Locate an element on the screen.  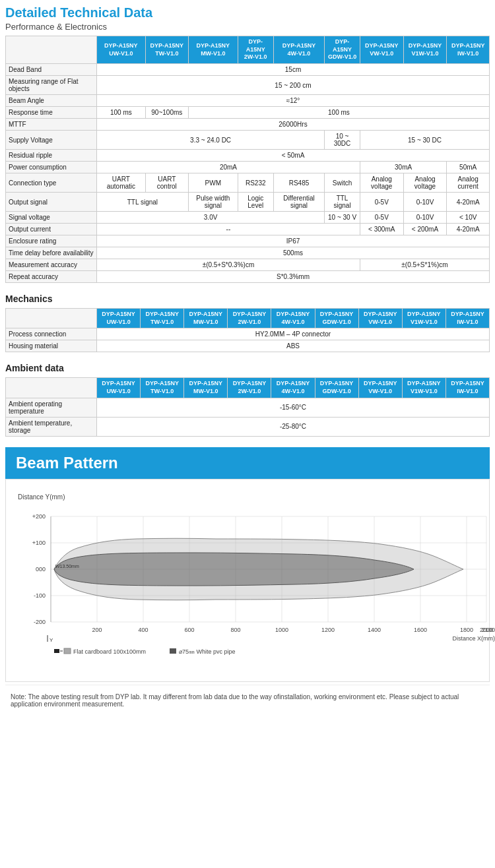
amb-header-uw: DYP-A15NYUW-V1.0 is located at coordinates (119, 388).